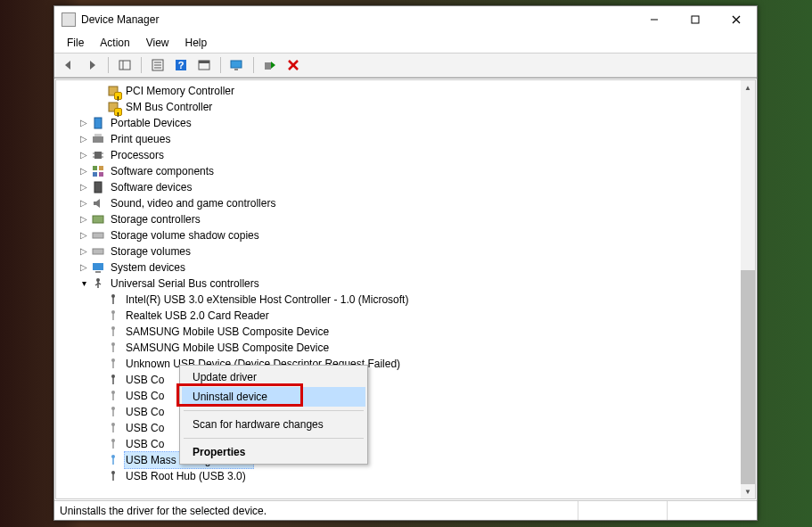  I want to click on help-icon: ?, so click(181, 65).